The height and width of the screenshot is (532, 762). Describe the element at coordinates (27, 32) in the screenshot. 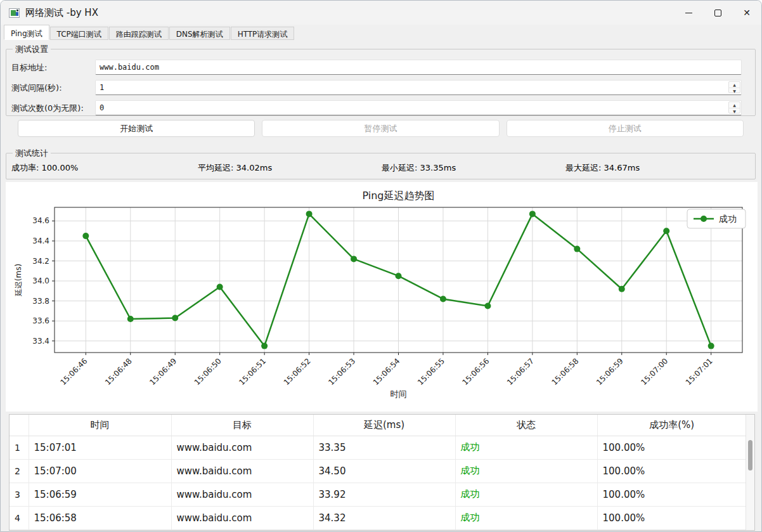

I see `tab-ping-test: Ping测试` at that location.